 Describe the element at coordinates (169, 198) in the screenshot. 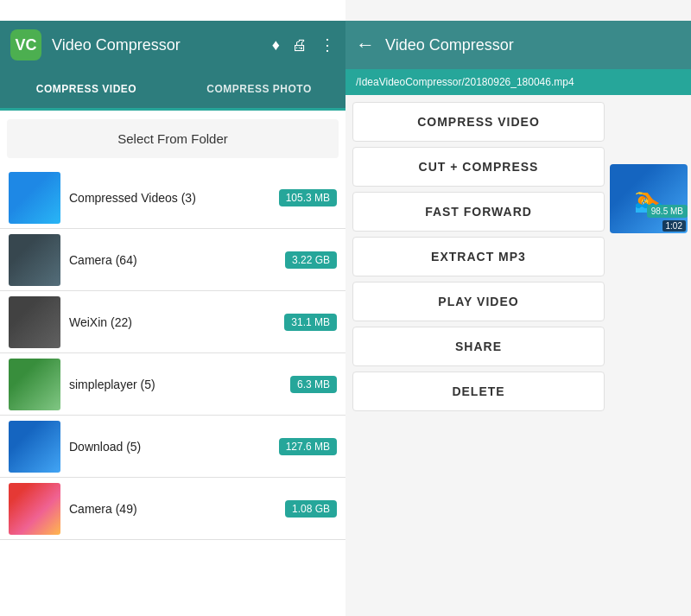

I see `folder-name: Compressed Videos (3)` at that location.